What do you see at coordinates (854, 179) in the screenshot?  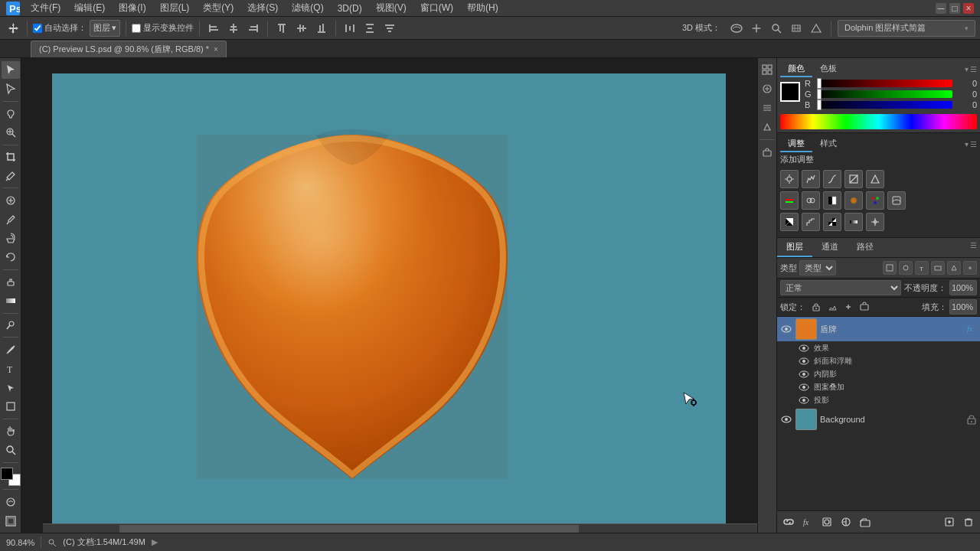 I see `adj-exposure` at bounding box center [854, 179].